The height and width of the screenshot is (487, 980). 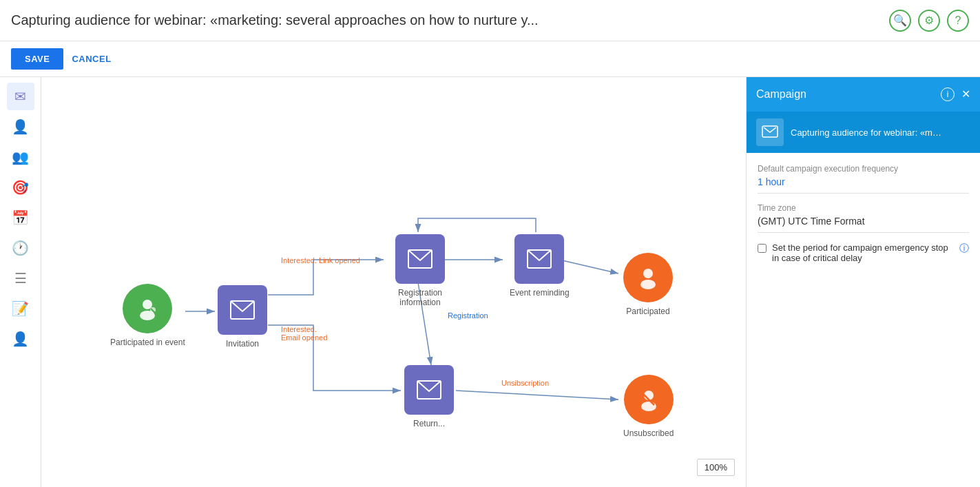 What do you see at coordinates (37, 59) in the screenshot?
I see `save-button: SAVE` at bounding box center [37, 59].